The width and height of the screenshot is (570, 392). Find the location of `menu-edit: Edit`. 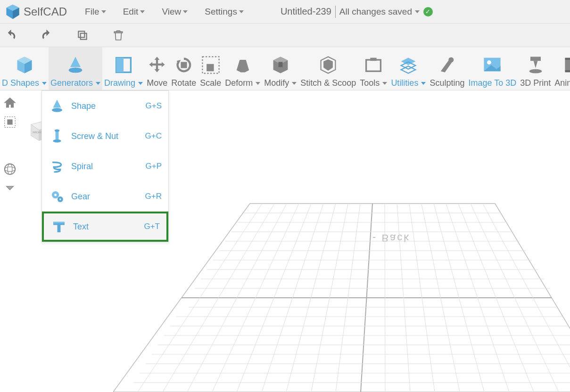

menu-edit: Edit is located at coordinates (134, 12).